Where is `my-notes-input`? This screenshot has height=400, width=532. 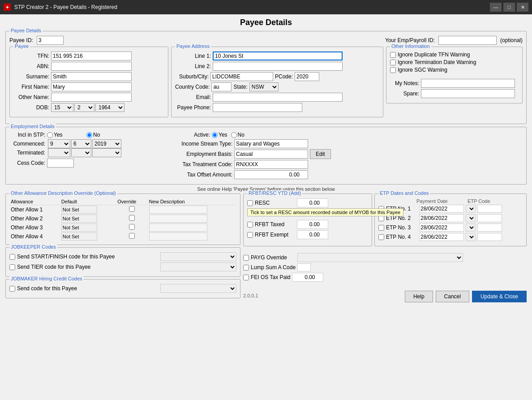 my-notes-input is located at coordinates (468, 83).